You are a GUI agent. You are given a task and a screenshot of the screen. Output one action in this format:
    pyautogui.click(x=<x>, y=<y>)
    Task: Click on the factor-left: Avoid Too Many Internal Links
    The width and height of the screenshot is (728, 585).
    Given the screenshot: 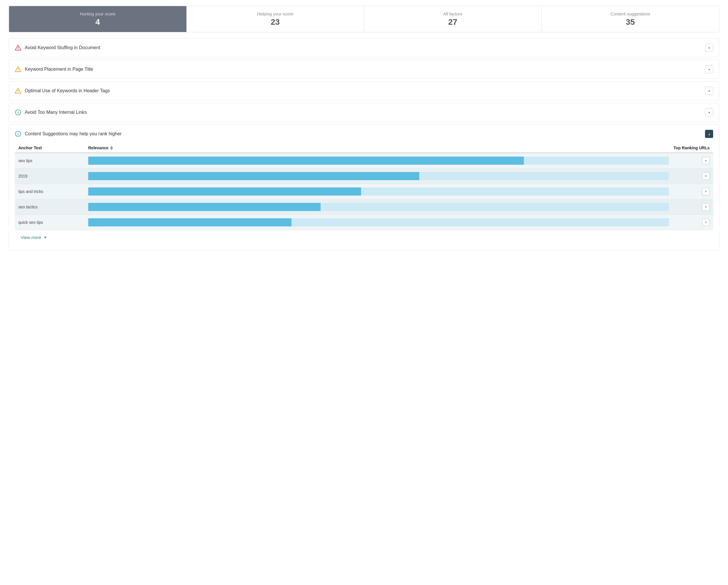 What is the action you would take?
    pyautogui.click(x=51, y=112)
    